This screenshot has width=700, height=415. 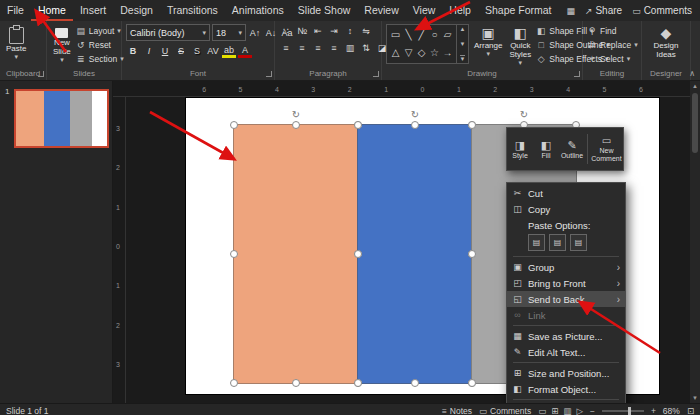 I want to click on text-direction-button: ⇋, so click(x=366, y=31).